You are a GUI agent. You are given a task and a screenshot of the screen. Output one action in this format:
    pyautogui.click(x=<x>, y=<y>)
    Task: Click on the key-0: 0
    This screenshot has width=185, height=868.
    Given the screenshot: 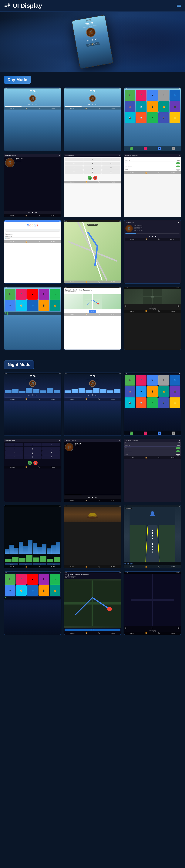 What is the action you would take?
    pyautogui.click(x=92, y=172)
    